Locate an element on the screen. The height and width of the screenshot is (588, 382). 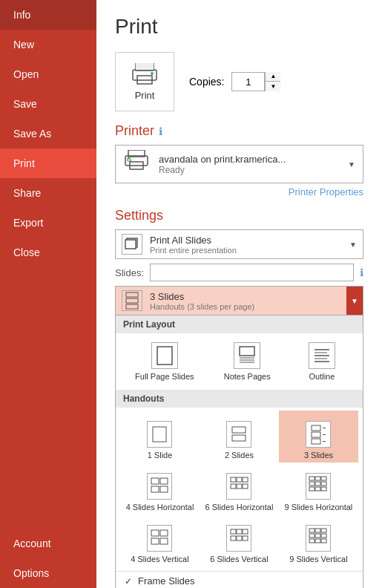
copies-input is located at coordinates (248, 82).